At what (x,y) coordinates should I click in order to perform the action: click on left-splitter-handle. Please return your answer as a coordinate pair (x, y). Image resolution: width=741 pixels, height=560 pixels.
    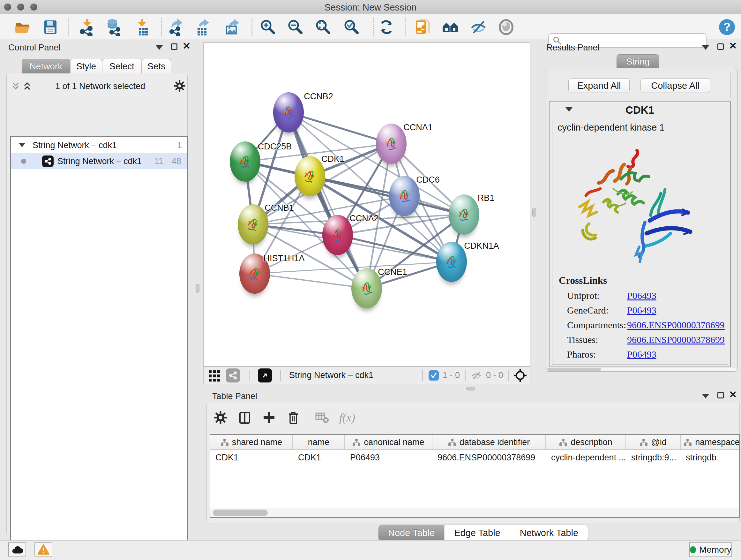
    Looking at the image, I should click on (198, 288).